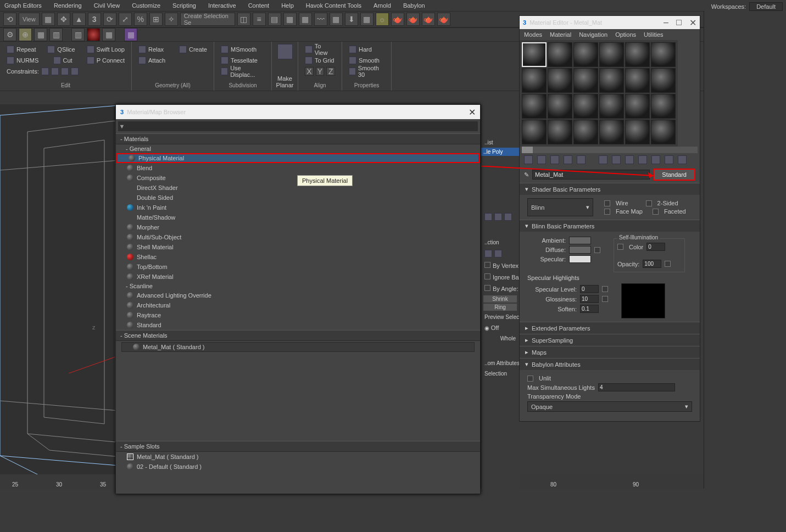 The image size is (786, 532). I want to click on tool-rotate: ⟳, so click(110, 19).